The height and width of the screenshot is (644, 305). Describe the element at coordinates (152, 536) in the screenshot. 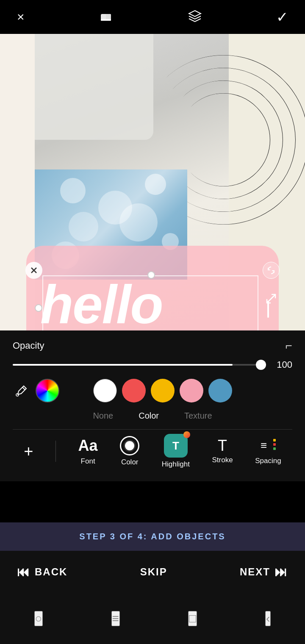

I see `step-text: STEP 3 OF 4: ADD OBJECTS` at that location.